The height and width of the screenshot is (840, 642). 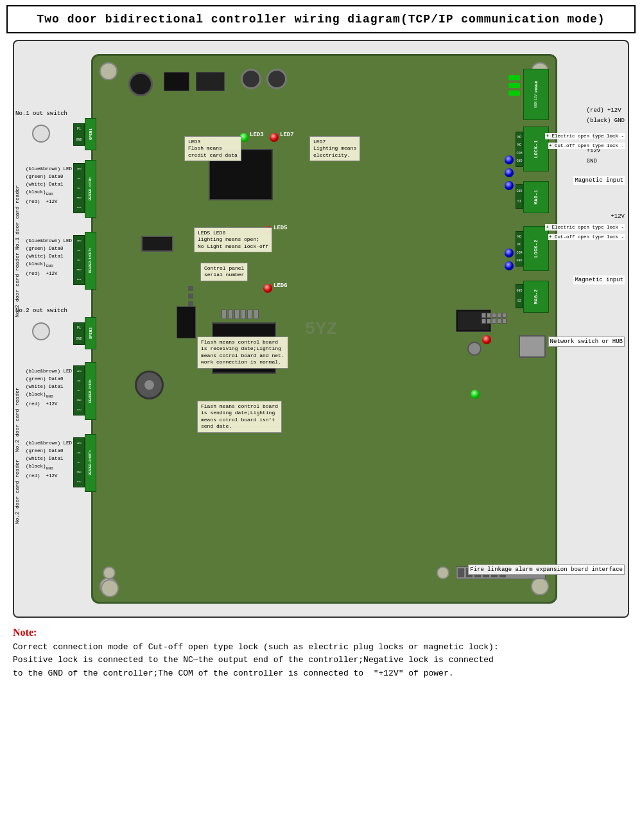 I want to click on reader1in-pins: LED D0 D1 GND 12V, so click(x=79, y=188).